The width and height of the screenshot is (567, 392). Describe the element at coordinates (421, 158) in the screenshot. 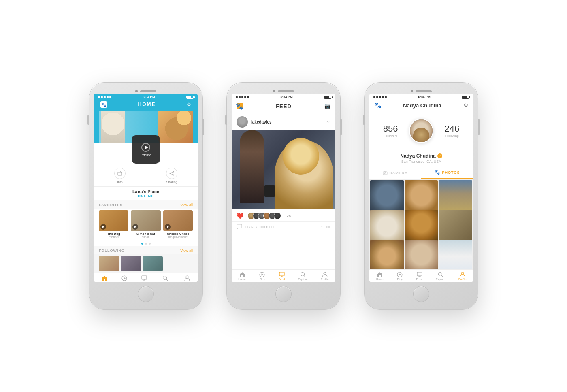

I see `profile-info: Nadya Chudina ✓ San Francisco, CA, USA` at that location.